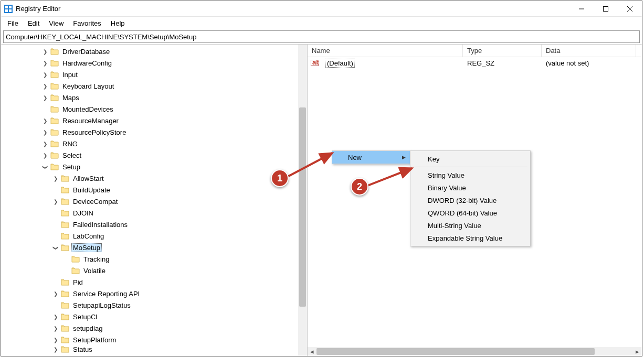  What do you see at coordinates (470, 200) in the screenshot?
I see `ctx-item: DWORD (32-bit) Value` at bounding box center [470, 200].